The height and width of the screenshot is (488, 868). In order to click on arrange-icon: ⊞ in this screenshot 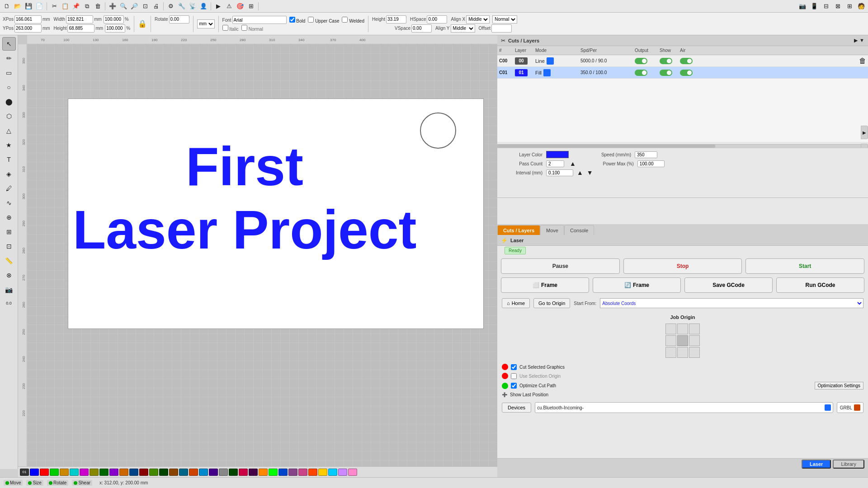, I will do `click(849, 6)`.